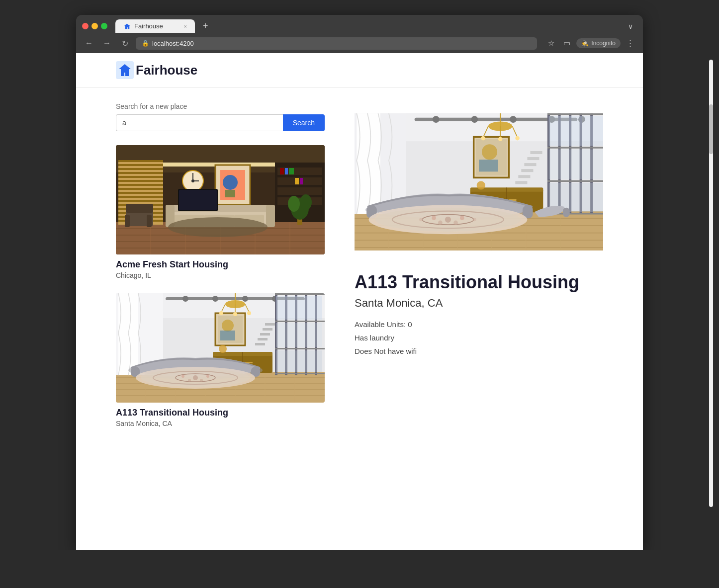 The image size is (719, 588). What do you see at coordinates (125, 43) in the screenshot?
I see `refresh-button: ↻` at bounding box center [125, 43].